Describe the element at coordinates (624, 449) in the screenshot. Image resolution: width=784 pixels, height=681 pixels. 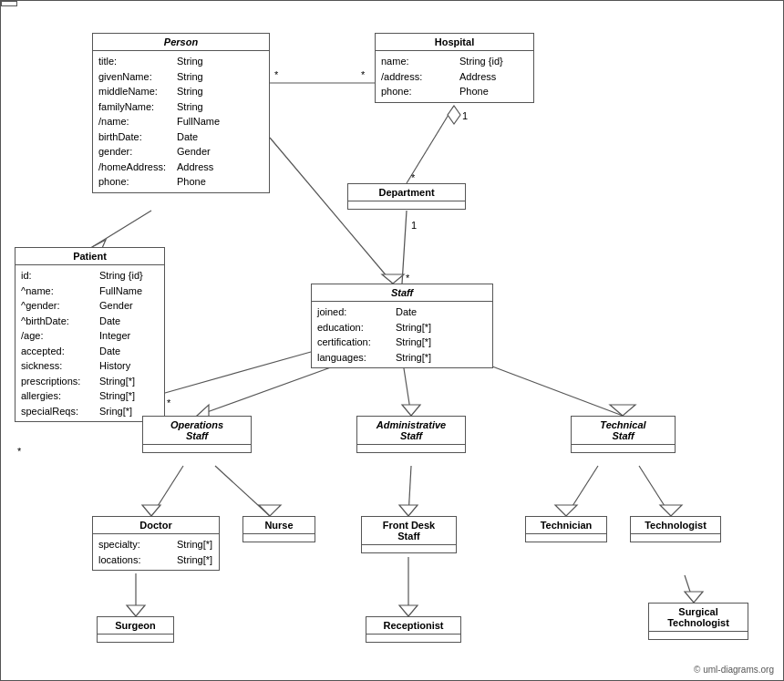
I see `technical_staff-body` at that location.